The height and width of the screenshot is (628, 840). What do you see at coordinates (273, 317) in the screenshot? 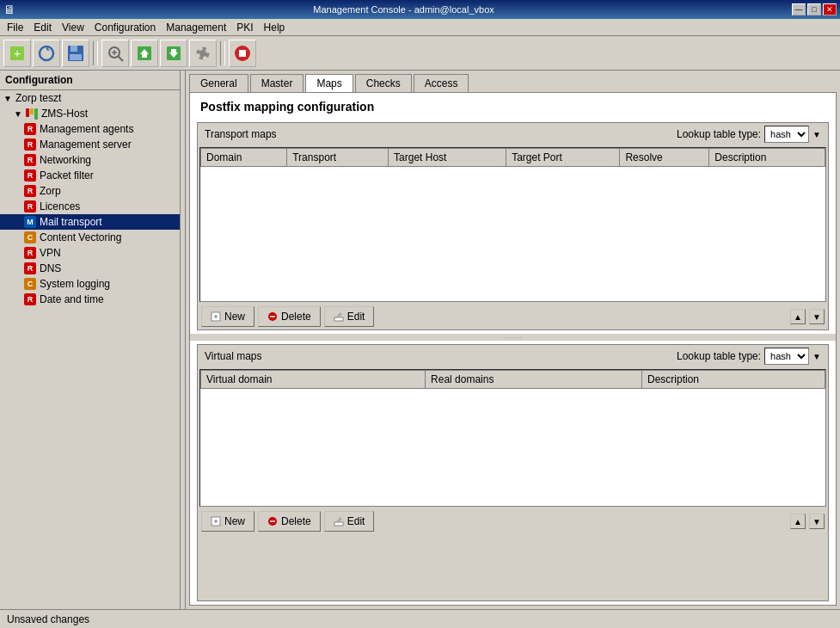
I see `delete-icon` at bounding box center [273, 317].